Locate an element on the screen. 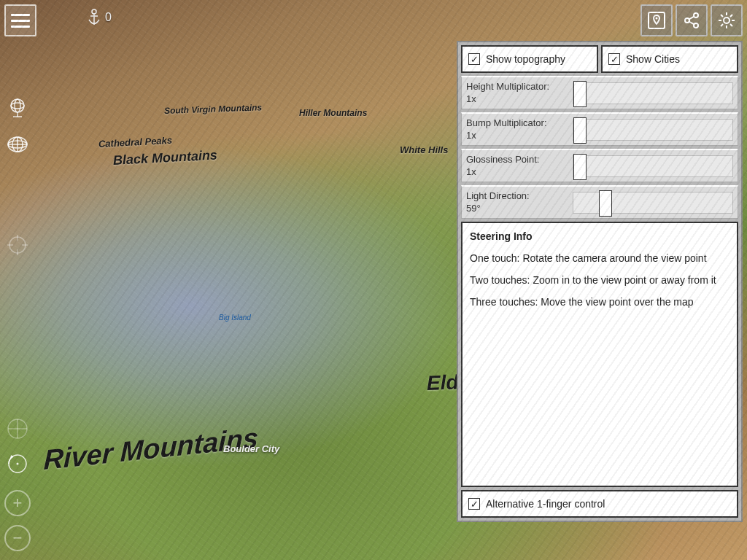 The image size is (747, 560). bump-label: Bump Multiplicator: is located at coordinates (506, 122).